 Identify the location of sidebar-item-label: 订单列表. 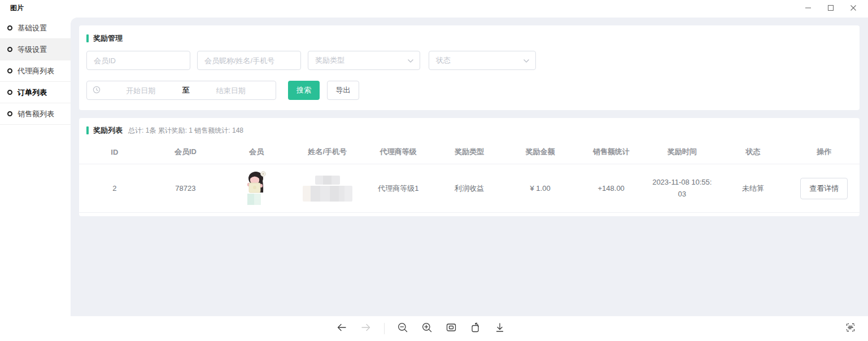
(32, 93).